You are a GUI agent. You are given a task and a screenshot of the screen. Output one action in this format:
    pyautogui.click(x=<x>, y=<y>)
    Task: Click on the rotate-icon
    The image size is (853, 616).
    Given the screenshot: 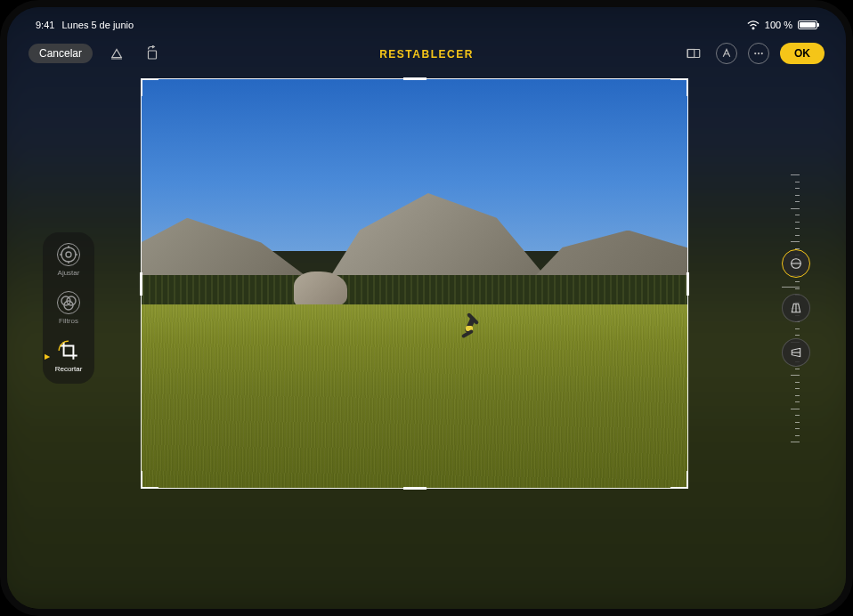 What is the action you would take?
    pyautogui.click(x=152, y=53)
    